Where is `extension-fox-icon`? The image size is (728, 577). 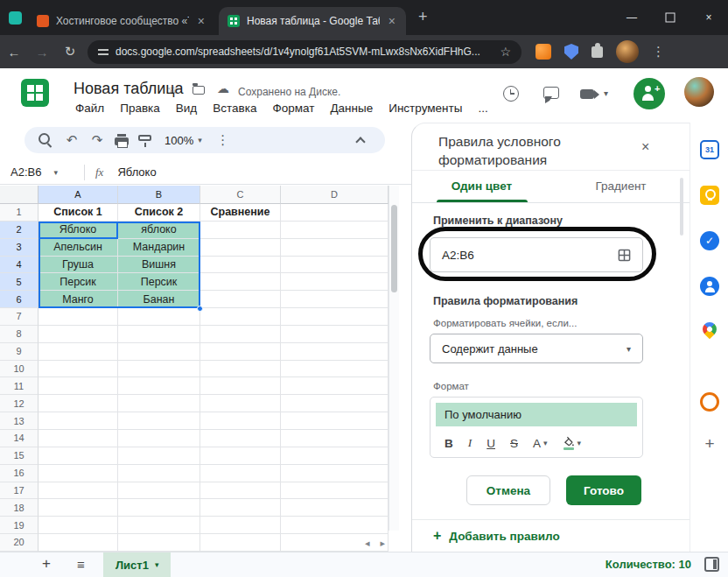
extension-fox-icon is located at coordinates (543, 52).